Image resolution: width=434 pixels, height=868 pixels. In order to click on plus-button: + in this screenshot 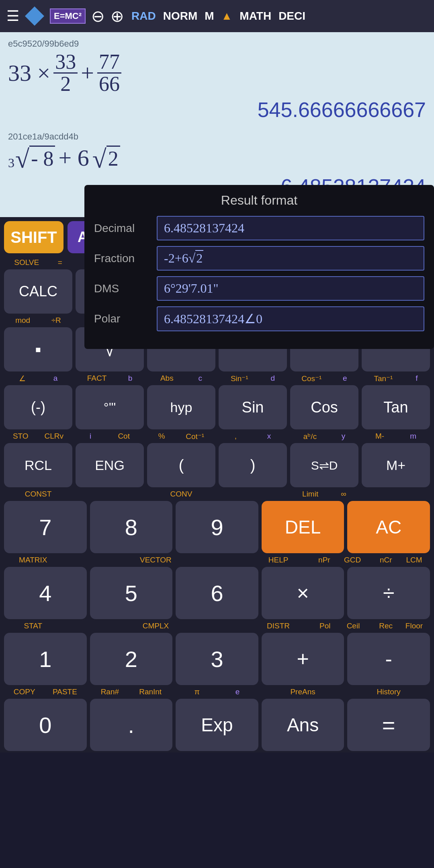, I will do `click(303, 659)`.